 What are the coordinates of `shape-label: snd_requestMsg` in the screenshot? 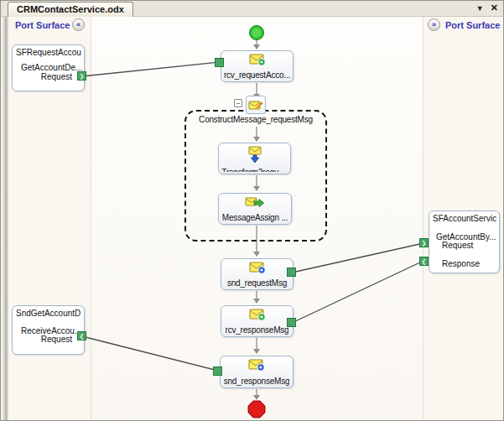 It's located at (257, 283).